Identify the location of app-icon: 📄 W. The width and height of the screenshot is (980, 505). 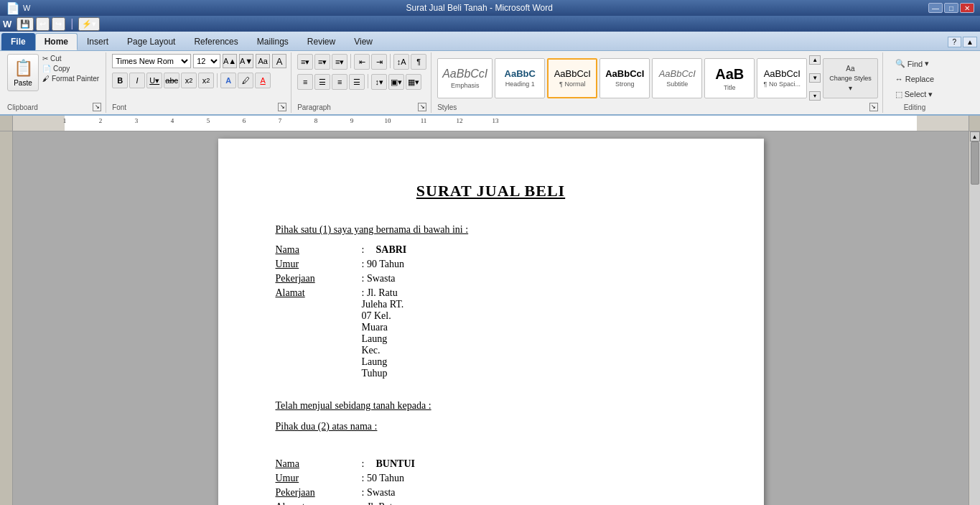
(18, 9).